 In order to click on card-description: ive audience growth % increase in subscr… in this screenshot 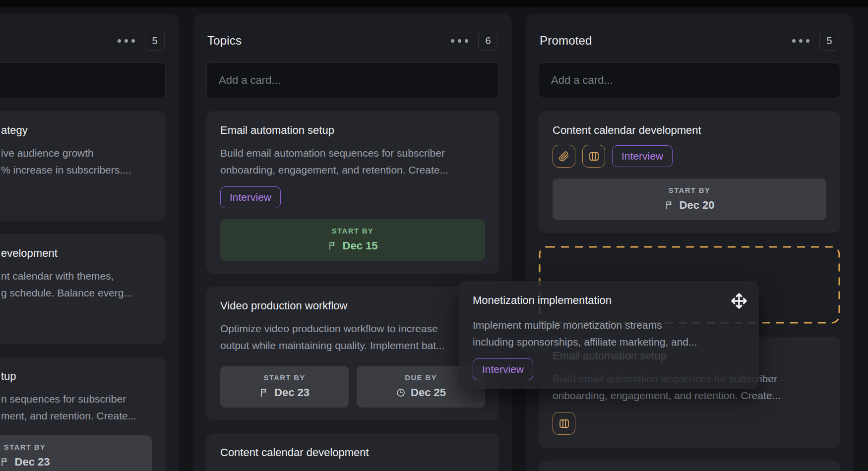, I will do `click(76, 162)`.